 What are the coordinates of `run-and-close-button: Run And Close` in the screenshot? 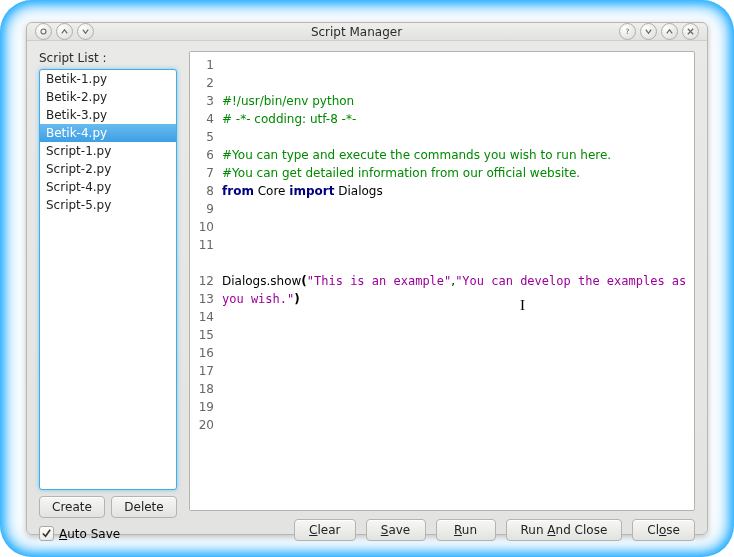 It's located at (564, 530).